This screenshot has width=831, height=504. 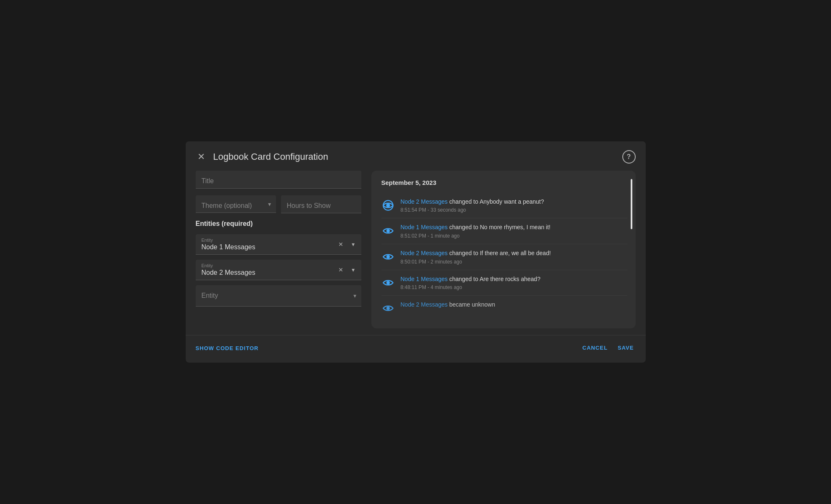 What do you see at coordinates (496, 202) in the screenshot?
I see `logbook-entry-1-change: changed to Anybody want a peanut?` at bounding box center [496, 202].